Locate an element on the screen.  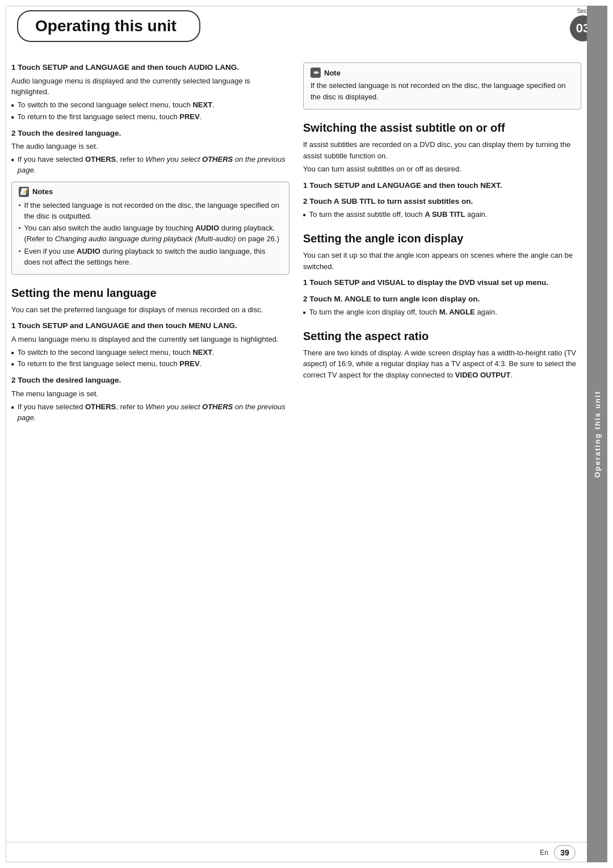
switching-subtitle-para1: If assist subtitles are recorded on a DV… is located at coordinates (442, 150).